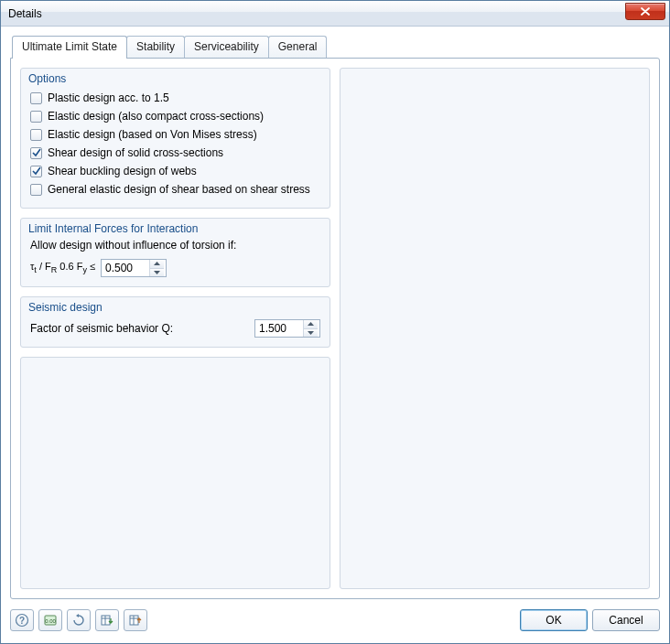 The width and height of the screenshot is (670, 644). Describe the element at coordinates (176, 245) in the screenshot. I see `limit-intro: Allow design without influence of torsio…` at that location.